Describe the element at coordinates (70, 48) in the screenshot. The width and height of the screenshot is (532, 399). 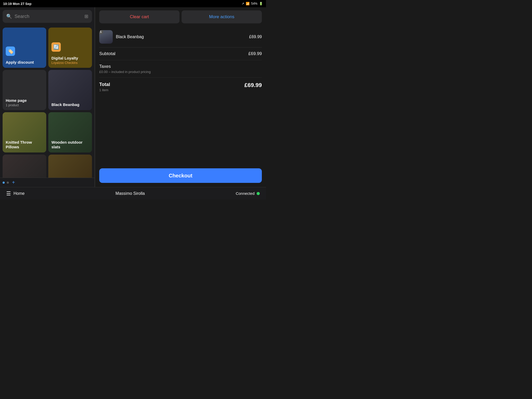
I see `tile-digital-loyalty: 🔄 Digital Loyalty Loyalzoo Checkins` at that location.